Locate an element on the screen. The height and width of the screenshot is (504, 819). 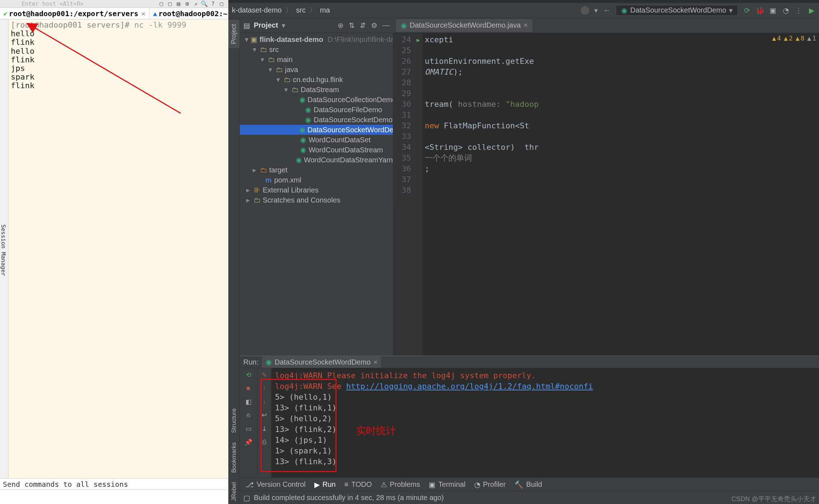
host-hint: Enter host <Alt+R> is located at coordinates (52, 4).